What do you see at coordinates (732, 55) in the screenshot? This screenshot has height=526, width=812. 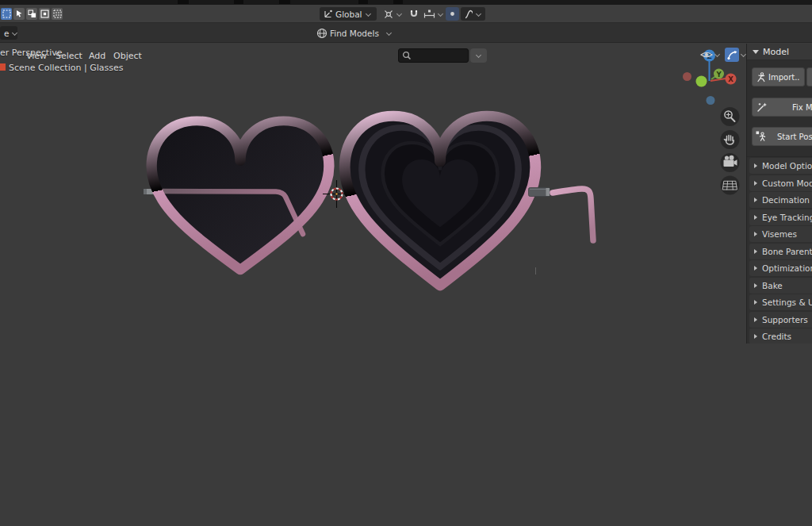 I see `gizmo-icon` at bounding box center [732, 55].